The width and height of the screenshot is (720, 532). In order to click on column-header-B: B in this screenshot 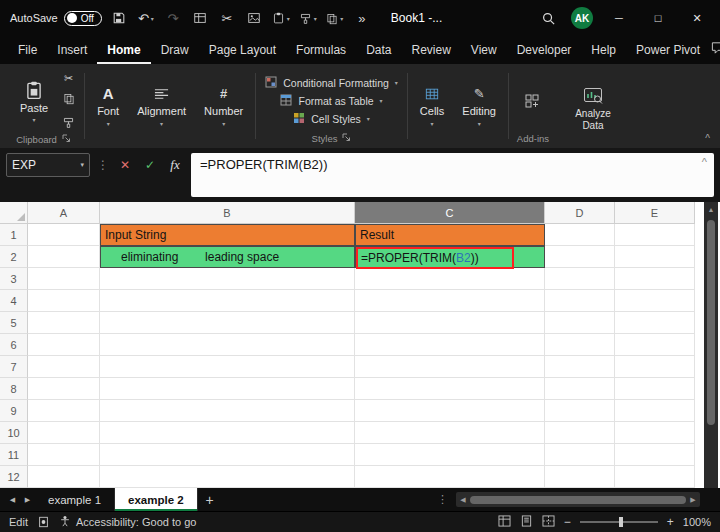, I will do `click(228, 213)`.